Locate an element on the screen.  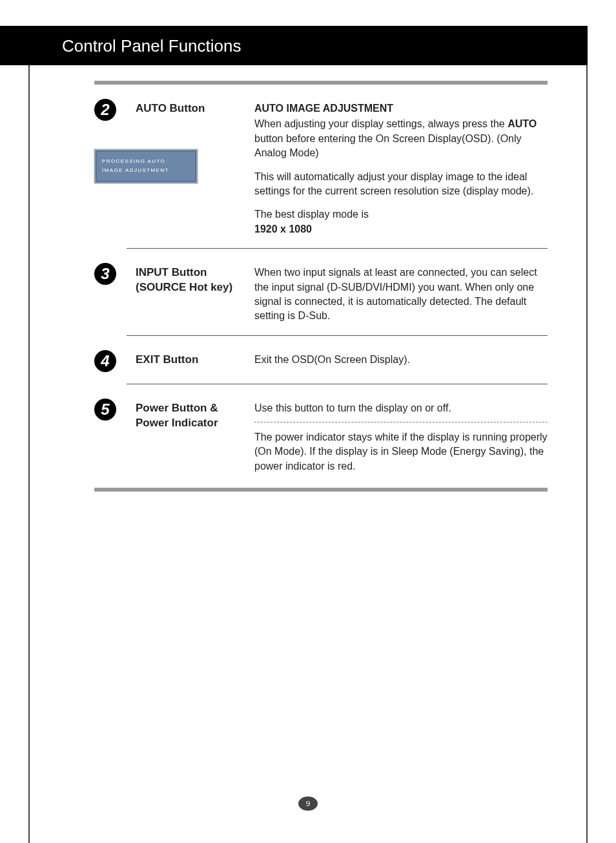
function-label: Power Button & Power Indicator is located at coordinates (190, 415).